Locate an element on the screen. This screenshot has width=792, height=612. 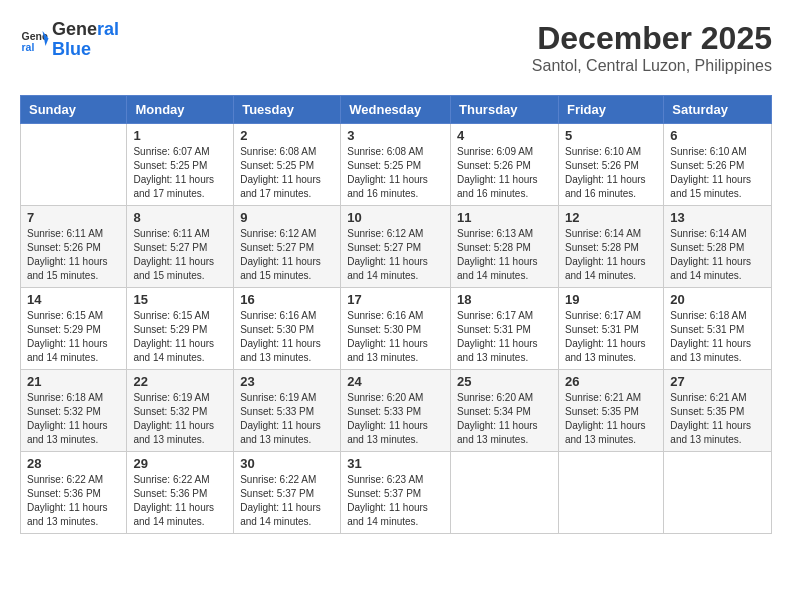
day-number: 8 is located at coordinates (180, 218).